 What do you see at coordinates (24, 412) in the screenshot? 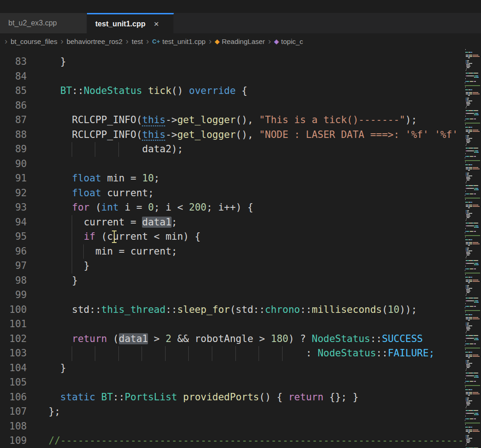
I see `line-number: 107` at bounding box center [24, 412].